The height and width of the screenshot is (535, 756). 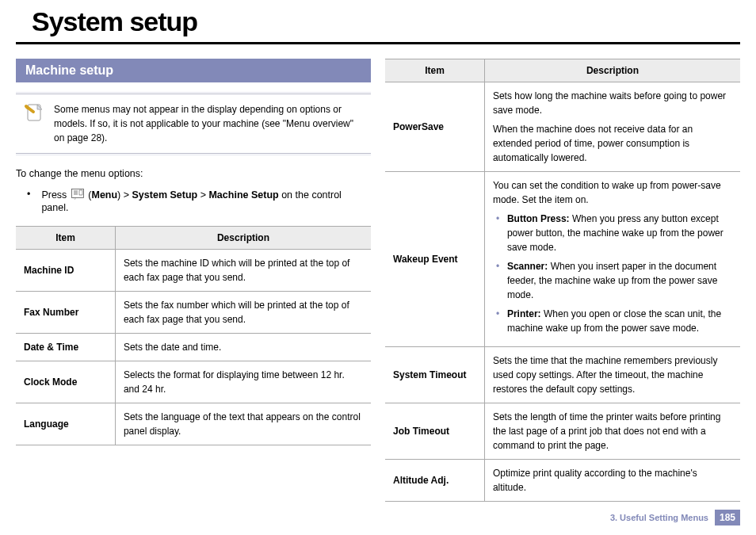 What do you see at coordinates (193, 271) in the screenshot?
I see `table-row: Machine ID Sets the machine ID which wil…` at bounding box center [193, 271].